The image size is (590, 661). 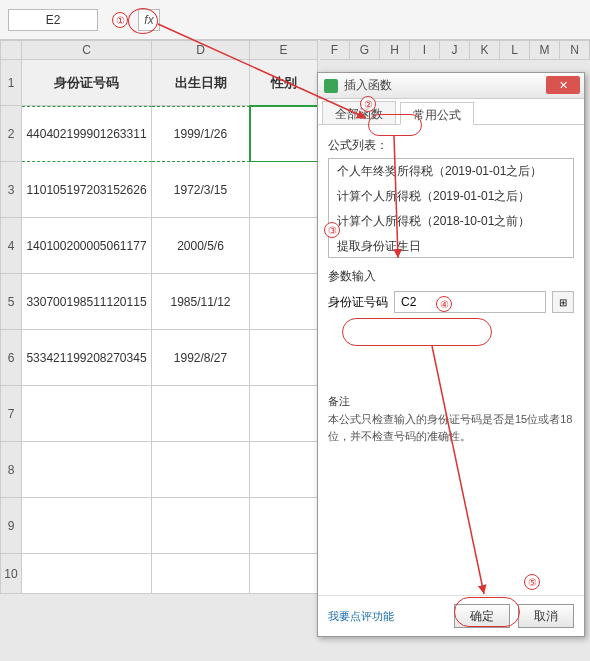 I want to click on row-header: 5, so click(x=11, y=302).